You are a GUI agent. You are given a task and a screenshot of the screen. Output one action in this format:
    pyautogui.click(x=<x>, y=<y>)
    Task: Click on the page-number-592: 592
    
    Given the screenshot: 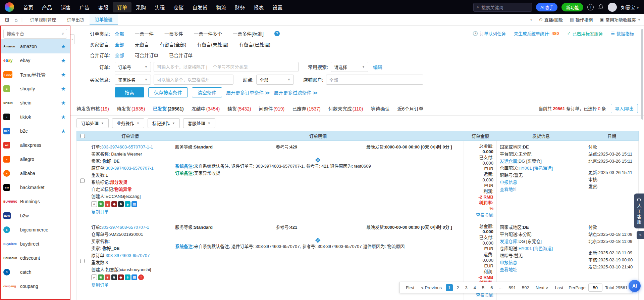 What is the action you would take?
    pyautogui.click(x=526, y=288)
    